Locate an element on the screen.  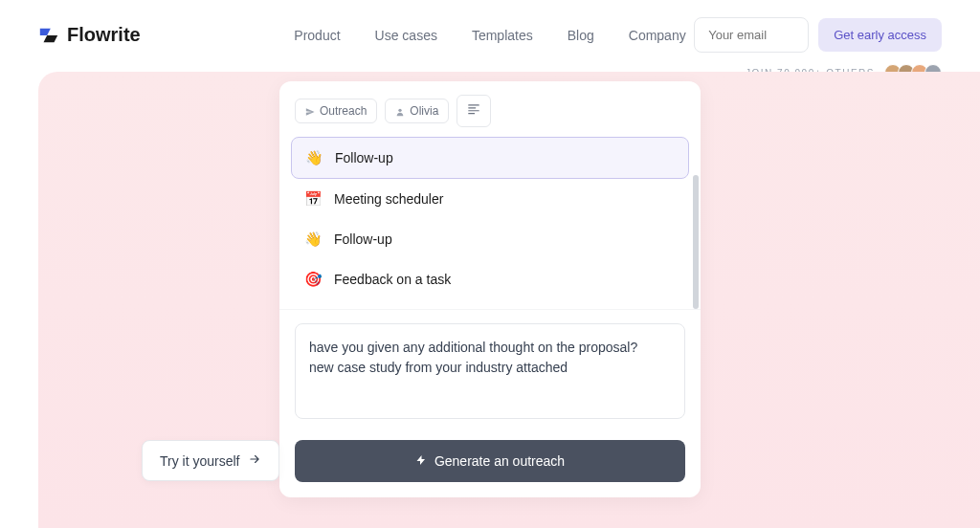
send-icon is located at coordinates (310, 111).